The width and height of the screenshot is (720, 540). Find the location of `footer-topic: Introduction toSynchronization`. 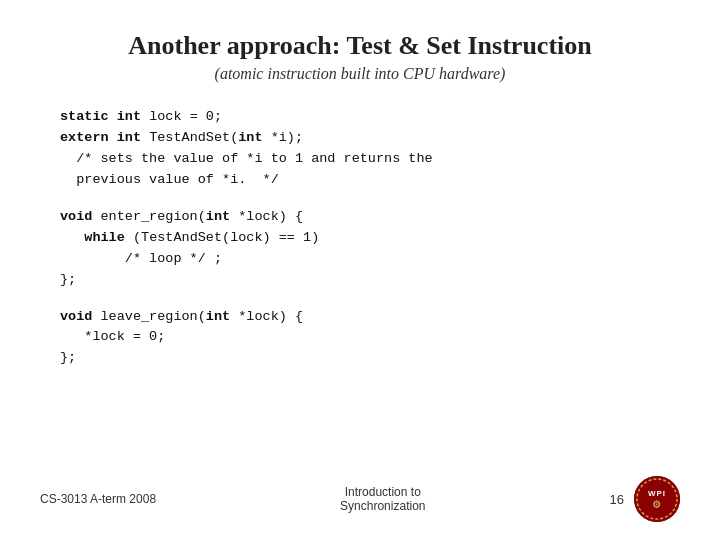

footer-topic: Introduction toSynchronization is located at coordinates (382, 499).